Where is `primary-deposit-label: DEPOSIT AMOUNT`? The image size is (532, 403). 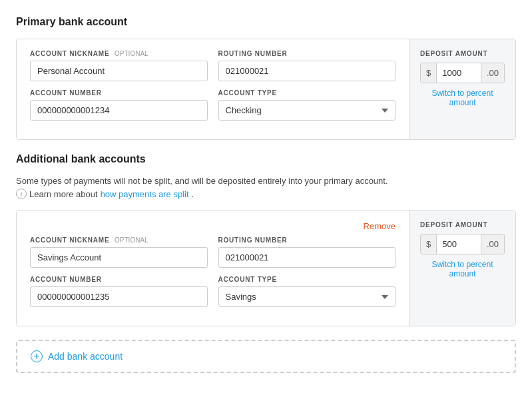 primary-deposit-label: DEPOSIT AMOUNT is located at coordinates (454, 53).